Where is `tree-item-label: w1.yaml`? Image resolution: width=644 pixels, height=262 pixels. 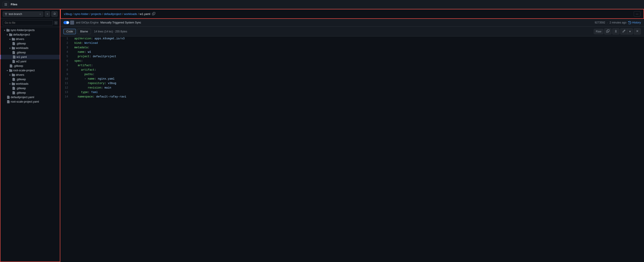
tree-item-label: w1.yaml is located at coordinates (22, 57).